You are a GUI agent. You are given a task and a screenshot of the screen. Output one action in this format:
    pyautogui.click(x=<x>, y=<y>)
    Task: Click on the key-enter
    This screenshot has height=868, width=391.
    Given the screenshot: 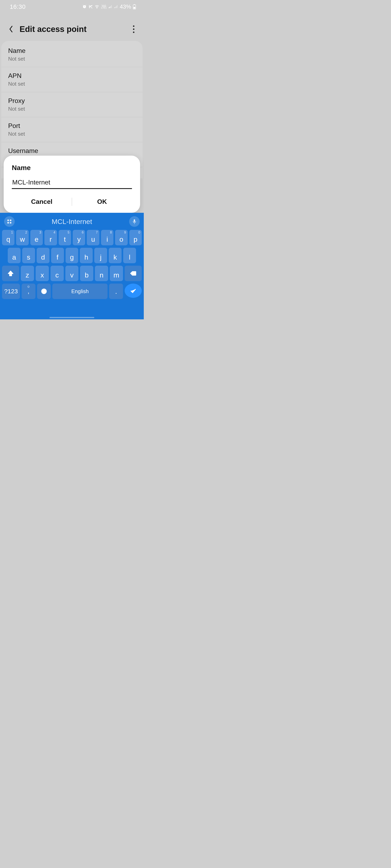 What is the action you would take?
    pyautogui.click(x=133, y=291)
    